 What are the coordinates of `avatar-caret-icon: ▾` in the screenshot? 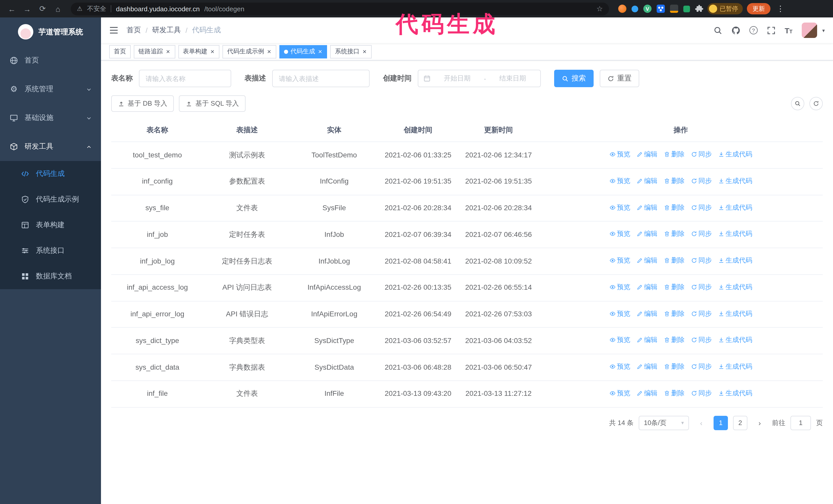 It's located at (824, 30).